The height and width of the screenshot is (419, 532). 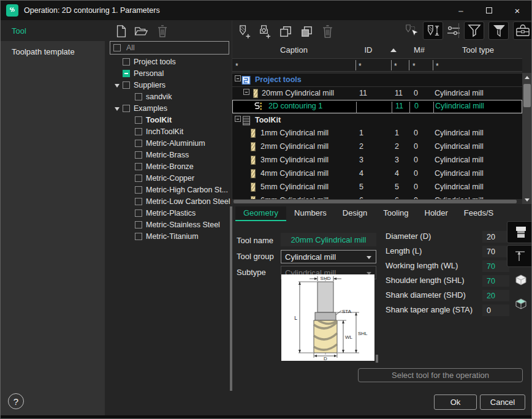 What do you see at coordinates (168, 179) in the screenshot?
I see `tree-item: Metric-Copper` at bounding box center [168, 179].